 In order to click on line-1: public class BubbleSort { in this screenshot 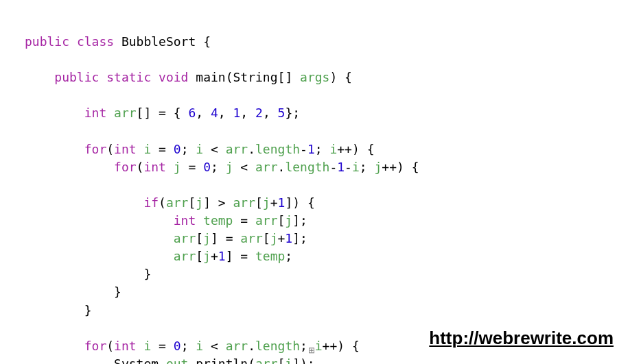, I will do `click(118, 41)`.